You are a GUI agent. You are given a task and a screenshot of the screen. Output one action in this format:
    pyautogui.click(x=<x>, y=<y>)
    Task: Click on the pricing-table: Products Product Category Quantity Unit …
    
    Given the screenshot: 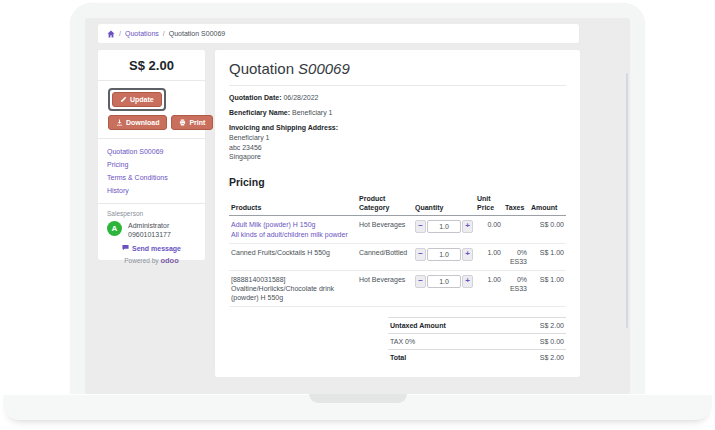 What is the action you would take?
    pyautogui.click(x=398, y=249)
    